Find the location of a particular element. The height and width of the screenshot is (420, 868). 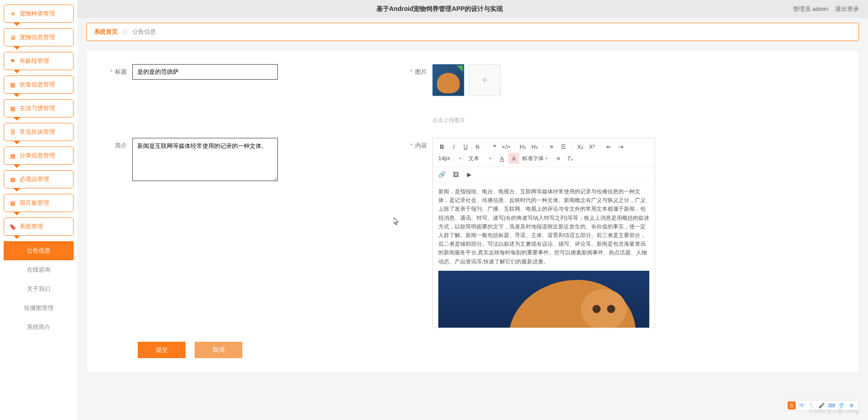

video-button: ▶ is located at coordinates (469, 174).